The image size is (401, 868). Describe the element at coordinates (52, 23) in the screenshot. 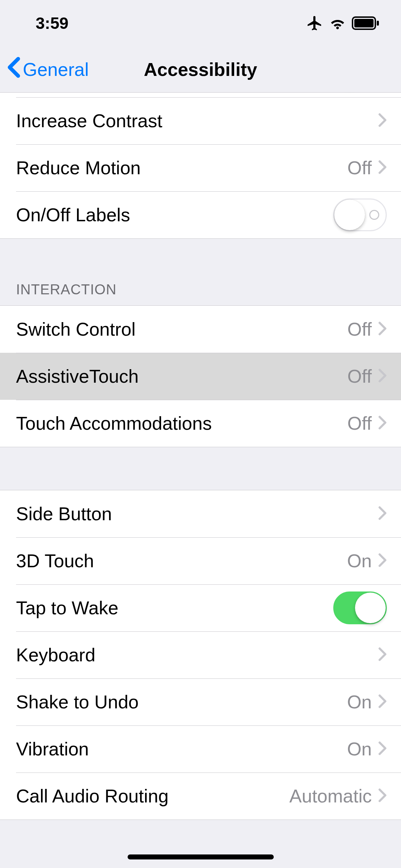

I see `status-time: 3:59` at that location.